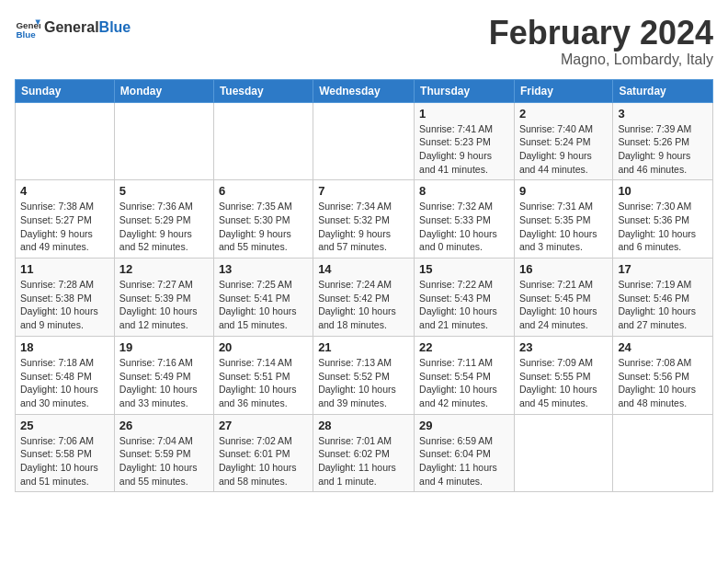 Image resolution: width=728 pixels, height=563 pixels. Describe the element at coordinates (364, 219) in the screenshot. I see `week-row-2: 4Sunrise: 7:38 AM Sunset: 5:27 PM Daylig…` at that location.